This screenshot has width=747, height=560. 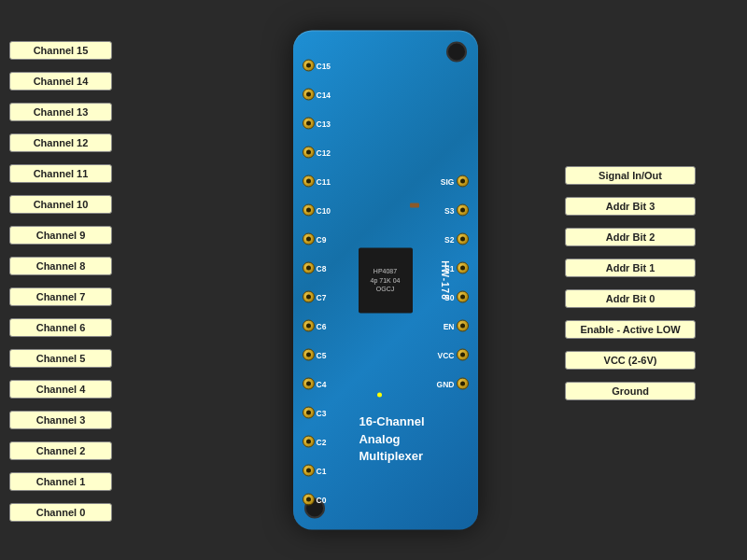 I want to click on channel-label-ch1: Channel 1, so click(x=61, y=482).